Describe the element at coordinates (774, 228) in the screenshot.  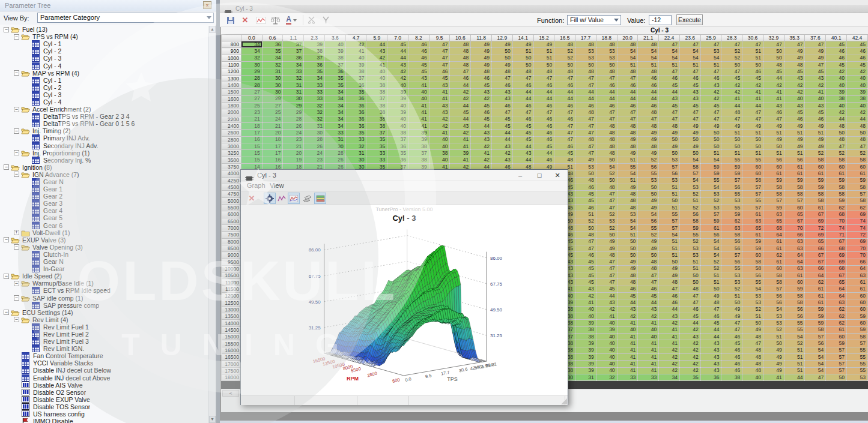
I see `table-cell: 68` at that location.